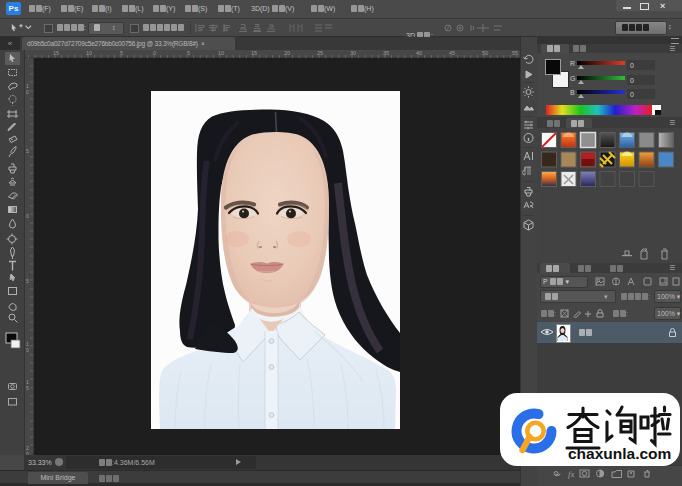 Image resolution: width=682 pixels, height=486 pixels. I want to click on svg-text: fx, so click(572, 474).